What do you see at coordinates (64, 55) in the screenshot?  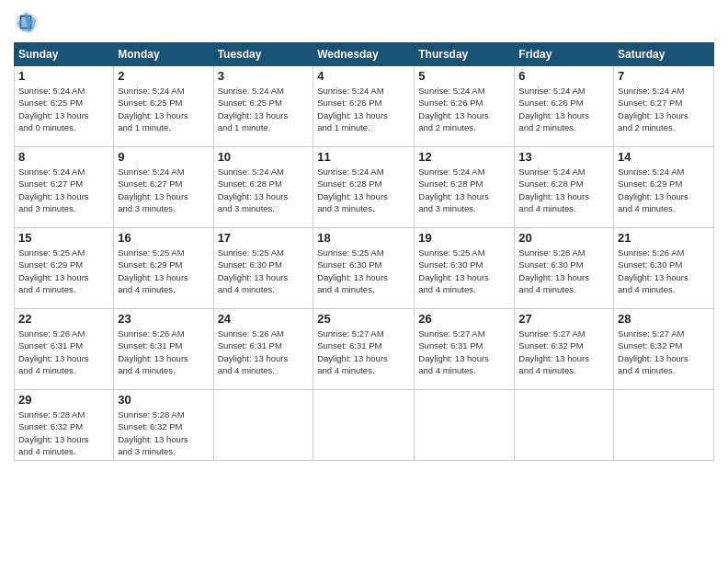 I see `weekday-header: Sunday` at bounding box center [64, 55].